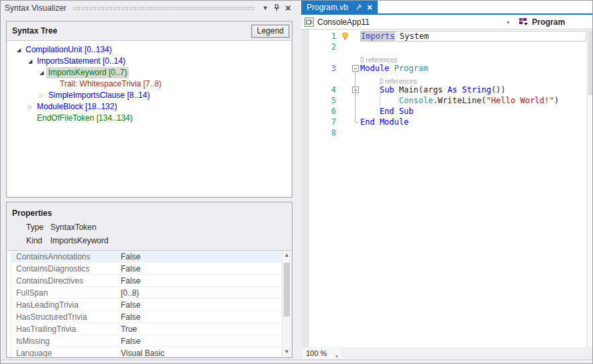 The width and height of the screenshot is (593, 364). I want to click on tree-node: ◢CompilationUnit [0..134), so click(149, 50).